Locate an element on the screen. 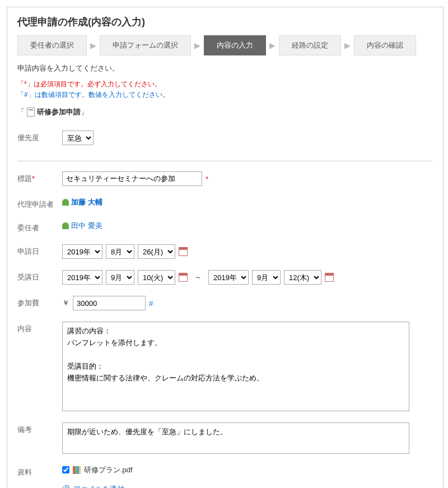 The height and width of the screenshot is (488, 448). start-year-select: 2019年 is located at coordinates (82, 277).